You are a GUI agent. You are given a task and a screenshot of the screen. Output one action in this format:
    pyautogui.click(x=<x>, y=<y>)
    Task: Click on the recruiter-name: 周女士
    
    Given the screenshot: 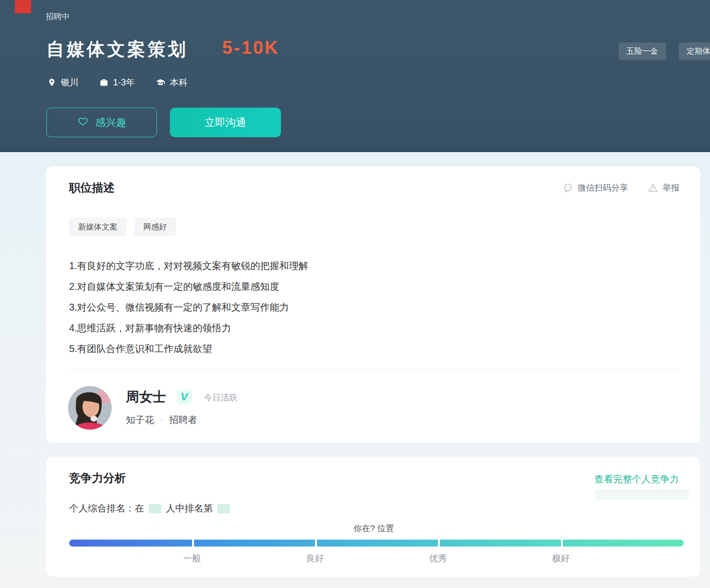 What is the action you would take?
    pyautogui.click(x=146, y=397)
    